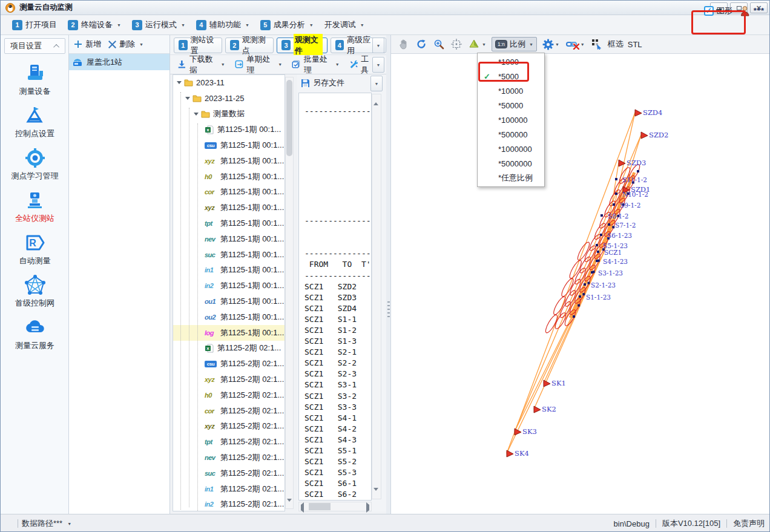 This screenshot has width=770, height=532. I want to click on tree-vertical-scrollbar, so click(289, 293).